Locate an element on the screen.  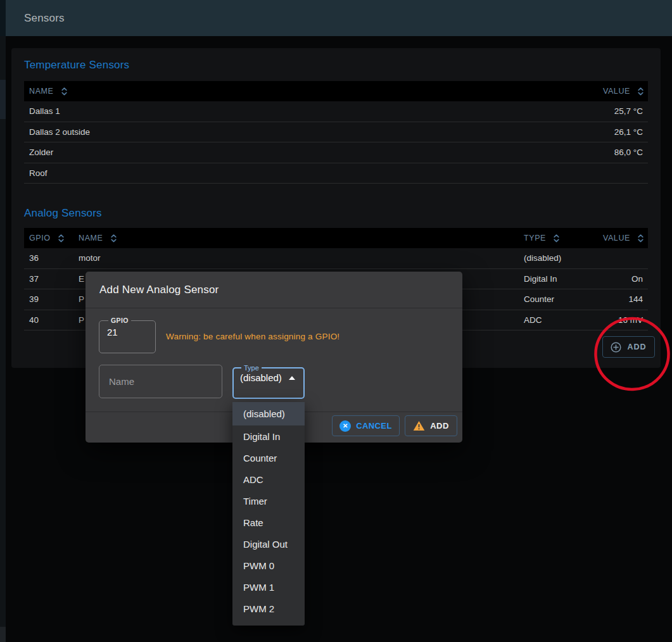
cancel-label: CANCEL is located at coordinates (374, 425).